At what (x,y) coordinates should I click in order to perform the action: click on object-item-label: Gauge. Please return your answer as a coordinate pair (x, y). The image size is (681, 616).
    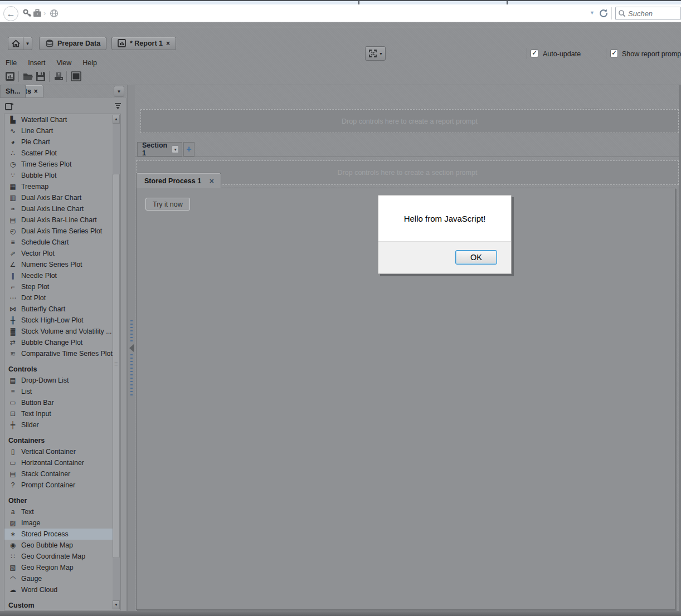
    Looking at the image, I should click on (31, 579).